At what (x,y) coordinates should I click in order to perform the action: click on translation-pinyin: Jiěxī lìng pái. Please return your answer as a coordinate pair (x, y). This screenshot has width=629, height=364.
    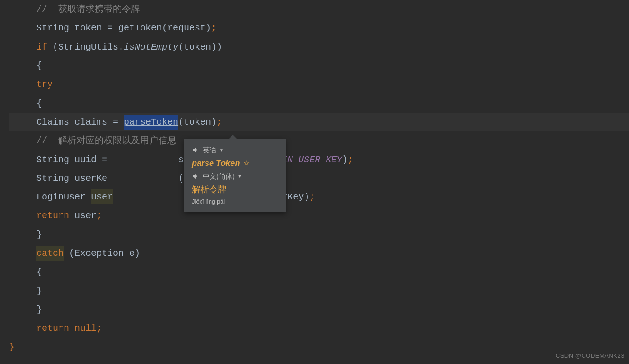
    Looking at the image, I should click on (235, 202).